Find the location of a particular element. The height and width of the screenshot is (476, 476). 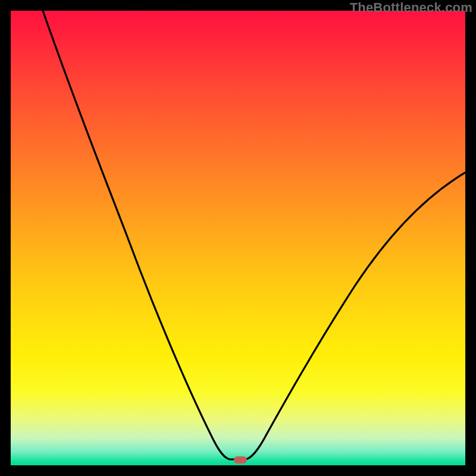

watermark-text: TheBottleneck.com is located at coordinates (411, 8).